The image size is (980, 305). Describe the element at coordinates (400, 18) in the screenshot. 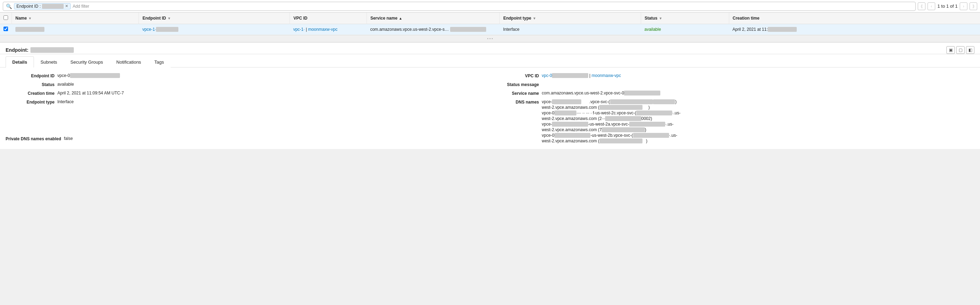

I see `service-sort-icon: ▲` at that location.